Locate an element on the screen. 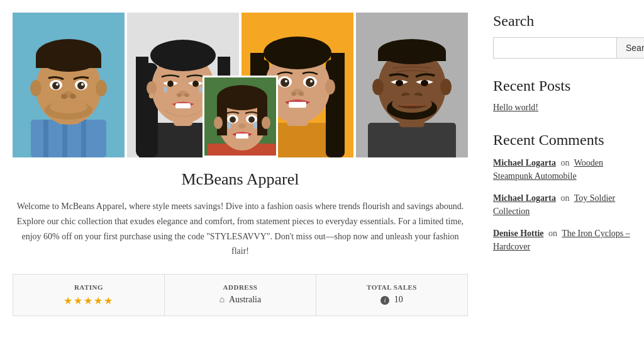 The image size is (644, 347). stat-total-sales: TOTAL SALES i 10 is located at coordinates (392, 295).